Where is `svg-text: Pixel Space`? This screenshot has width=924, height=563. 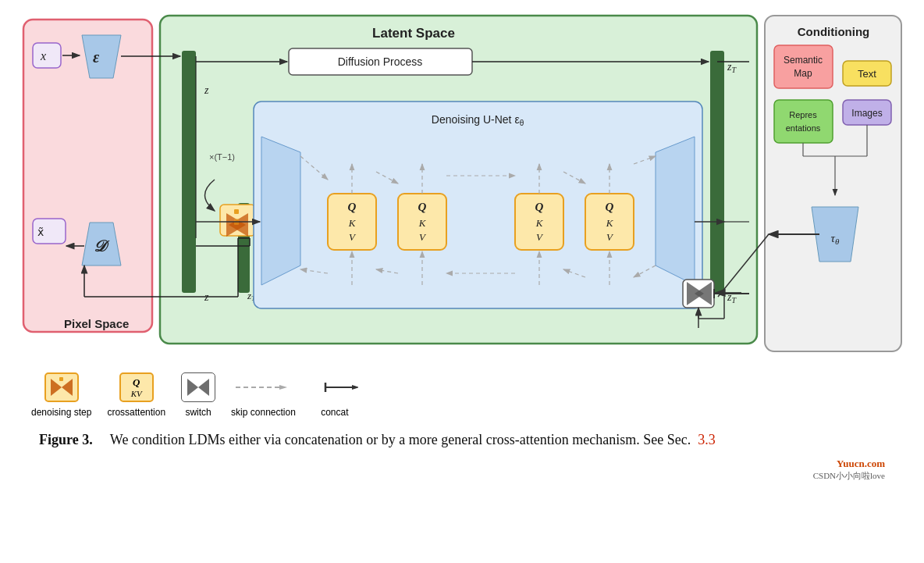 svg-text: Pixel Space is located at coordinates (97, 323).